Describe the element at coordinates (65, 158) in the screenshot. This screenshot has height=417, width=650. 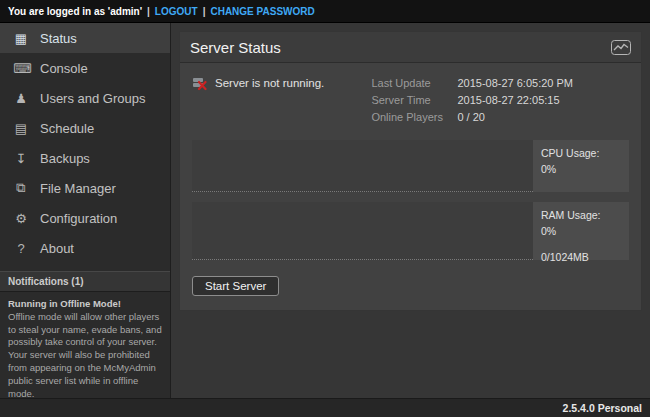
I see `sidebar-item-label: Backups` at that location.